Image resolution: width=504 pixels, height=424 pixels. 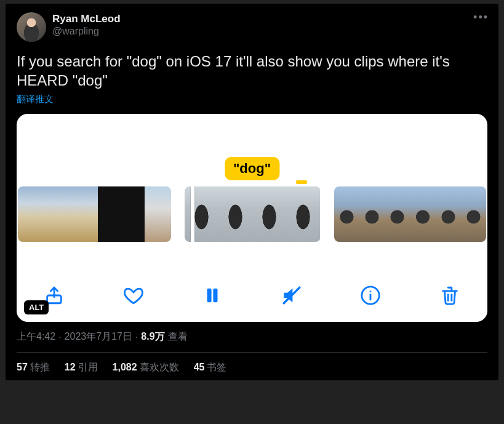 I want to click on stat-number: 1,082, so click(x=125, y=367).